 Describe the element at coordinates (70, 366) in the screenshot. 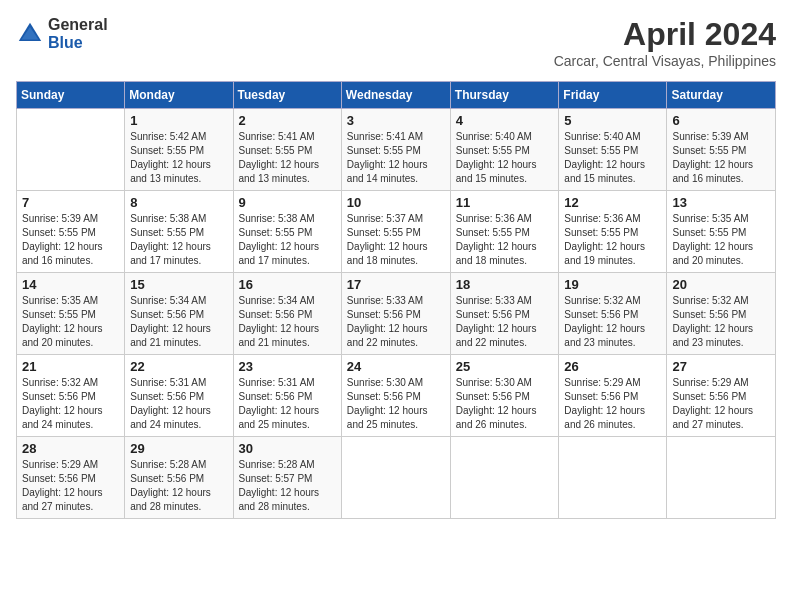

I see `day-number: 21` at that location.